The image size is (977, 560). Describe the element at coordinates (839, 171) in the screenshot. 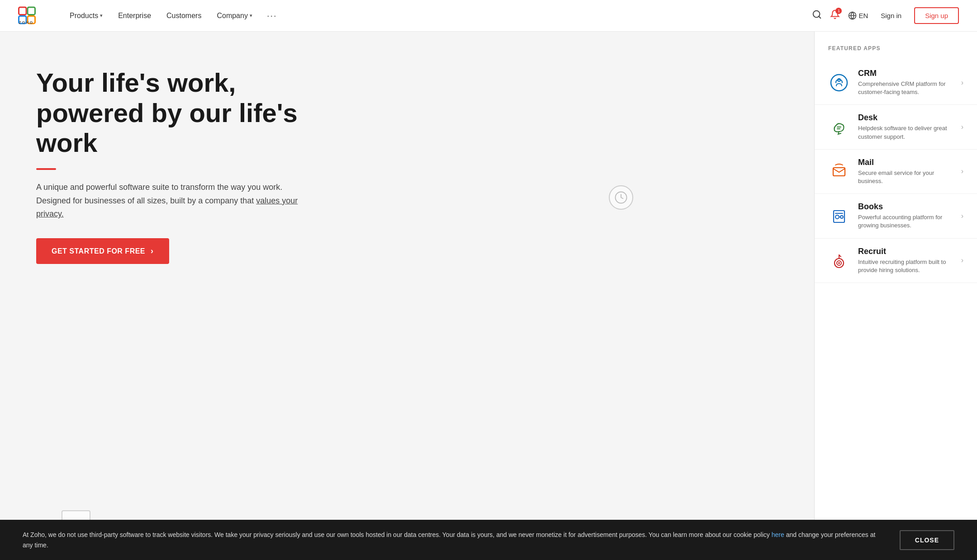

I see `mail-icon` at that location.